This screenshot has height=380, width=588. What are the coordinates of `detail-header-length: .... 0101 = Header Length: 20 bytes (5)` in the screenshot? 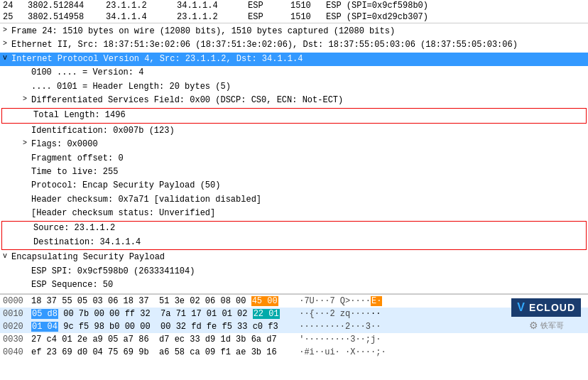 It's located at (294, 87).